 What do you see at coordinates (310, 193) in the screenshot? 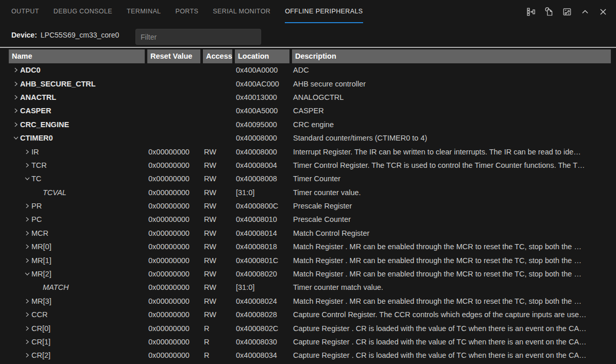
I see `table-row: TCVAL0x00000000RW[31:0]Timer counter val…` at bounding box center [310, 193].